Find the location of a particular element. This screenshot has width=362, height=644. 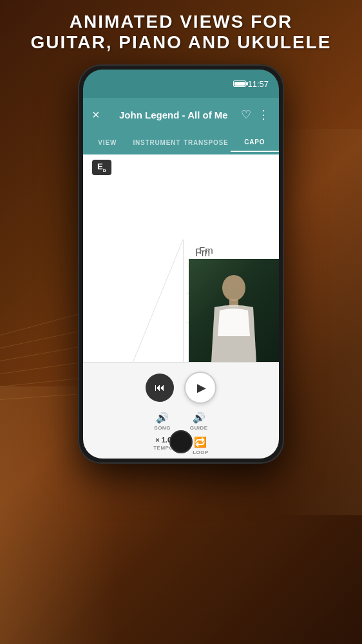

artist-silhouette is located at coordinates (234, 317).